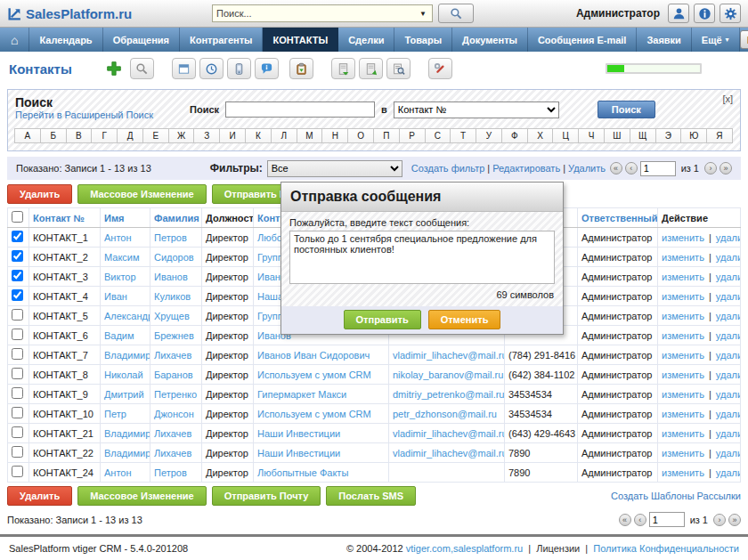 This screenshot has width=748, height=560. Describe the element at coordinates (142, 496) in the screenshot. I see `mass-edit-button-bottom: Массовое Изменение` at that location.